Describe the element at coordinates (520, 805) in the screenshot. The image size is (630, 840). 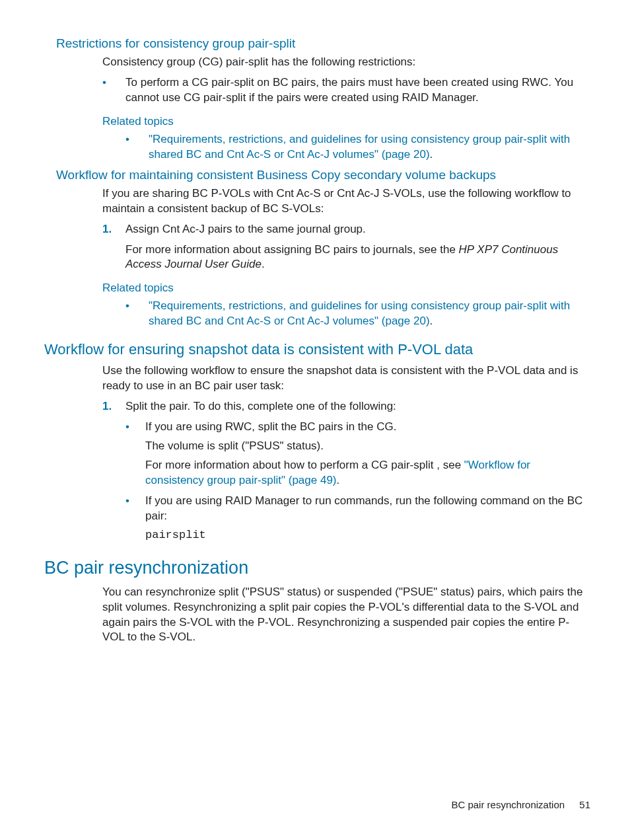
I see `page-footer: BC pair resynchronization 51` at that location.